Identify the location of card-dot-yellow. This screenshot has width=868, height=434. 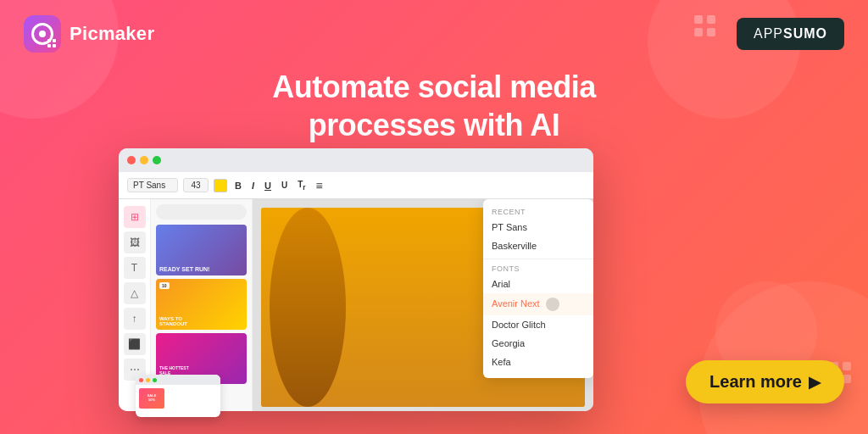
(147, 380).